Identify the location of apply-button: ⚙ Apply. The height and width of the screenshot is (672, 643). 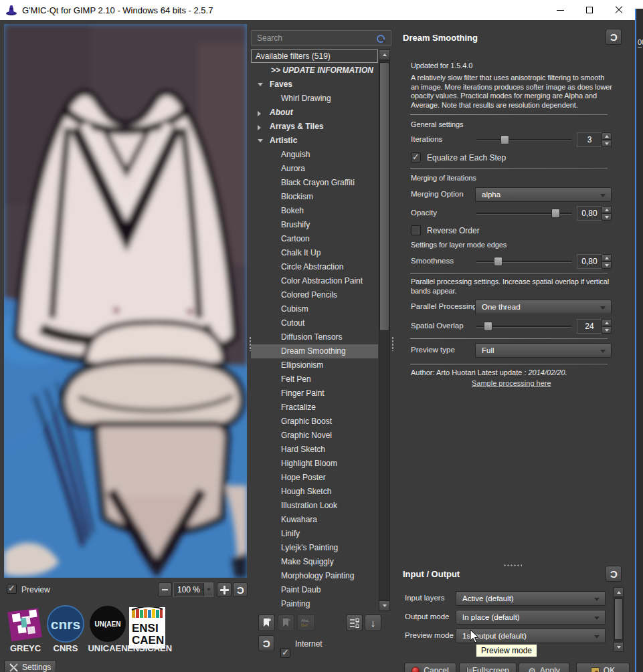
(544, 667).